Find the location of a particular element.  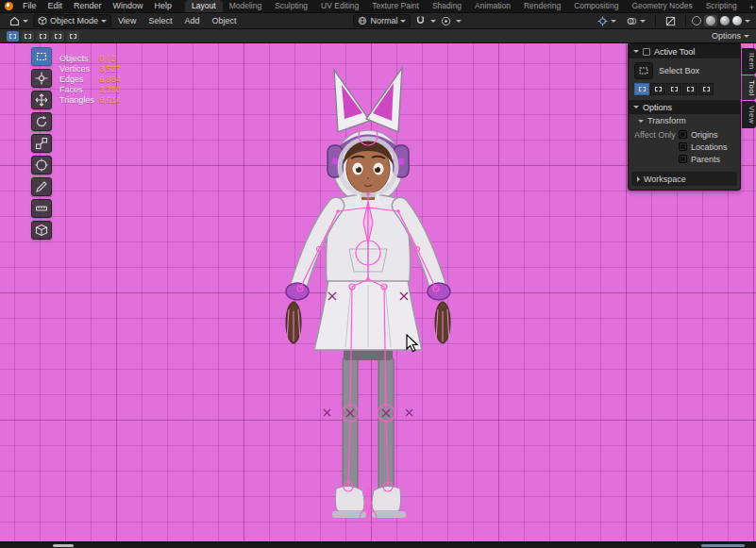

workspace-tab-modeling: Modeling is located at coordinates (245, 6).